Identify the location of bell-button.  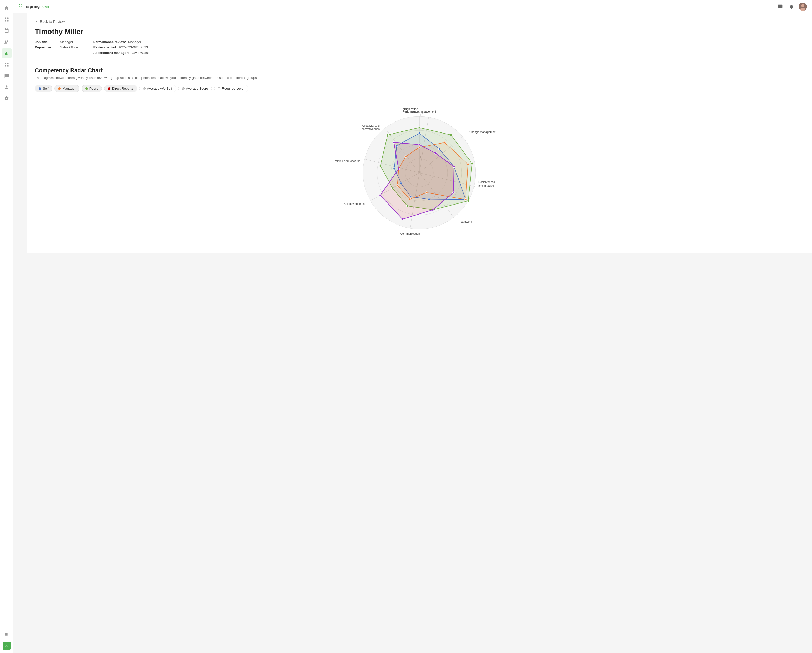
(792, 7).